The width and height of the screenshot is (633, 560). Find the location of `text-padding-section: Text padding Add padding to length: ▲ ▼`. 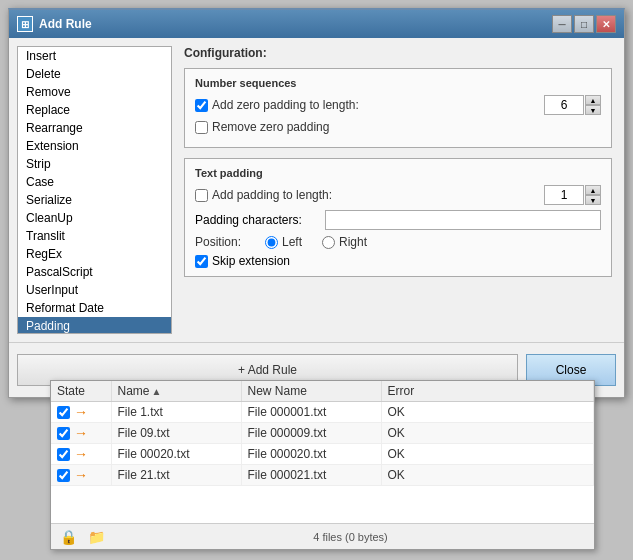

text-padding-section: Text padding Add padding to length: ▲ ▼ is located at coordinates (398, 218).